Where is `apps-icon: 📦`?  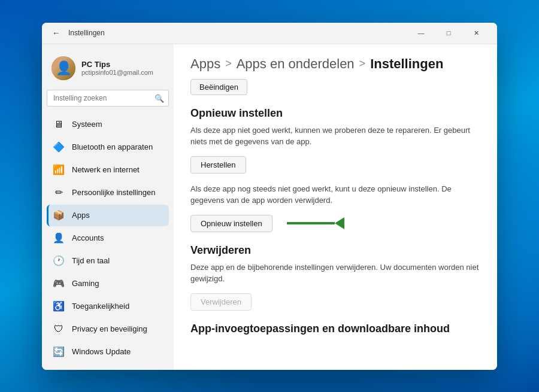 apps-icon: 📦 is located at coordinates (59, 215).